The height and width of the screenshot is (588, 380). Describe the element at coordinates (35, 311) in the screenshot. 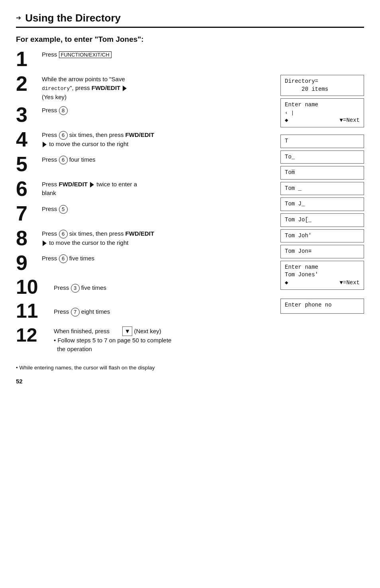

I see `step-number-11: 11` at that location.